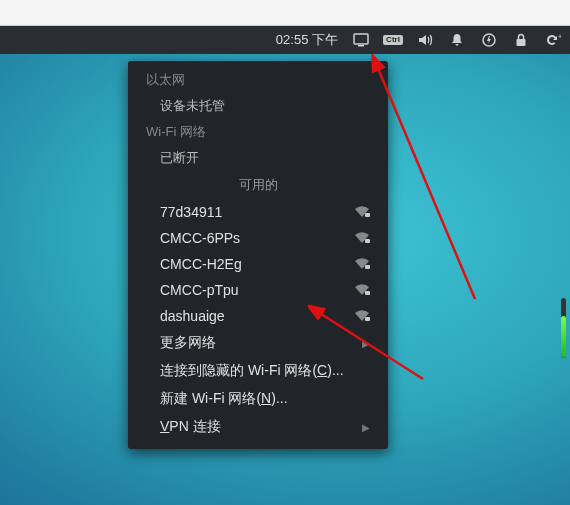  I want to click on wifi-ssid: CMCC-pTpu, so click(200, 290).